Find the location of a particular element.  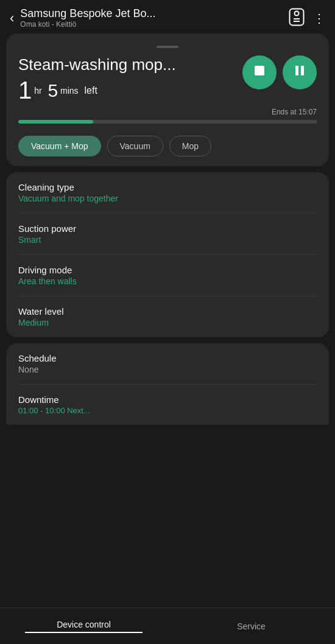

header-left: ‹ Samsung Bespoke Jet Bo... Oma koti - K… is located at coordinates (83, 18).